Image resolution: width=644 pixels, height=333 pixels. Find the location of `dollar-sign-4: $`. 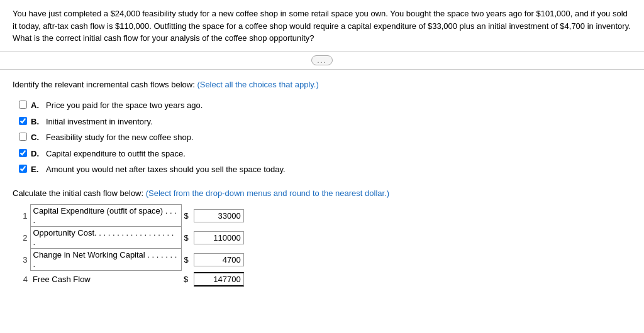

dollar-sign-4: $ is located at coordinates (186, 279).